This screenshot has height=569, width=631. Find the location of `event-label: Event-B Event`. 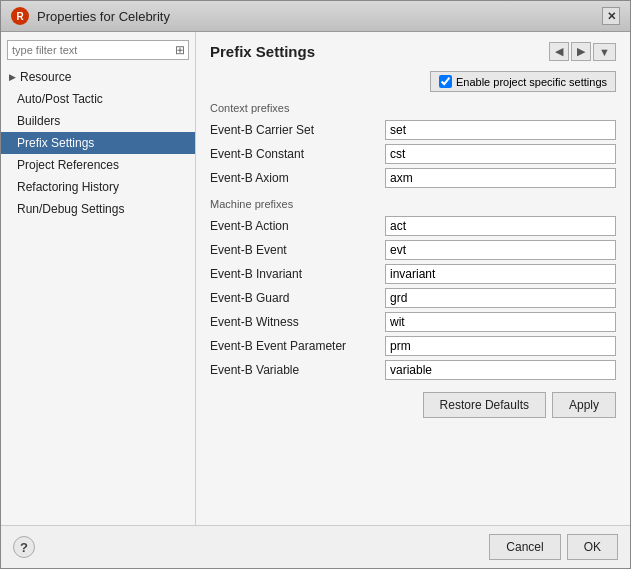

event-label: Event-B Event is located at coordinates (298, 250).